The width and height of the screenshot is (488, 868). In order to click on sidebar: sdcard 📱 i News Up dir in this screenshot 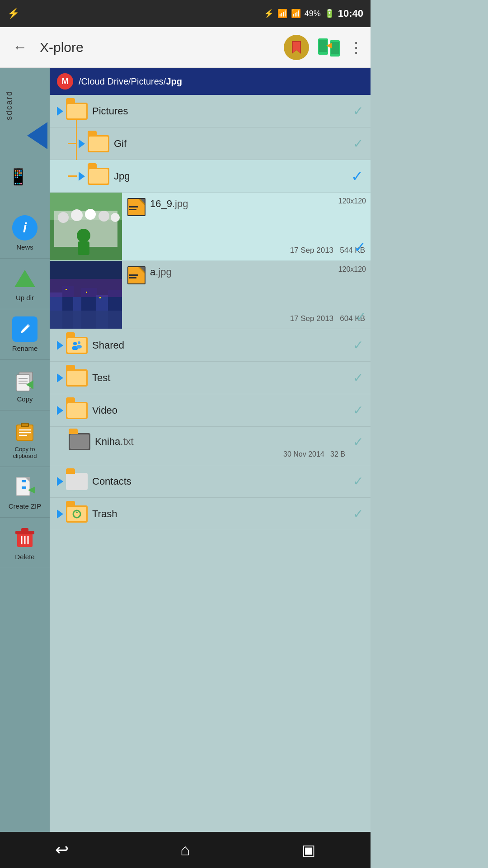, I will do `click(25, 450)`.